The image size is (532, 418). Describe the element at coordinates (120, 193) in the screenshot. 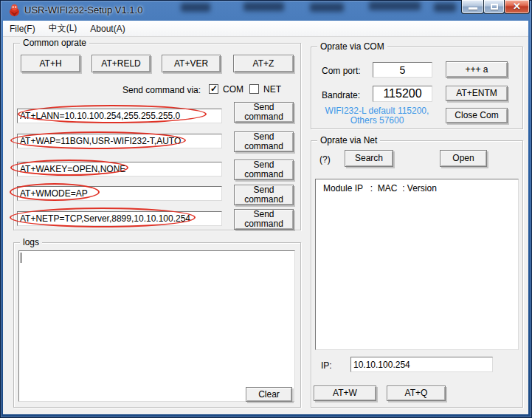

I see `command-input-wmode` at that location.